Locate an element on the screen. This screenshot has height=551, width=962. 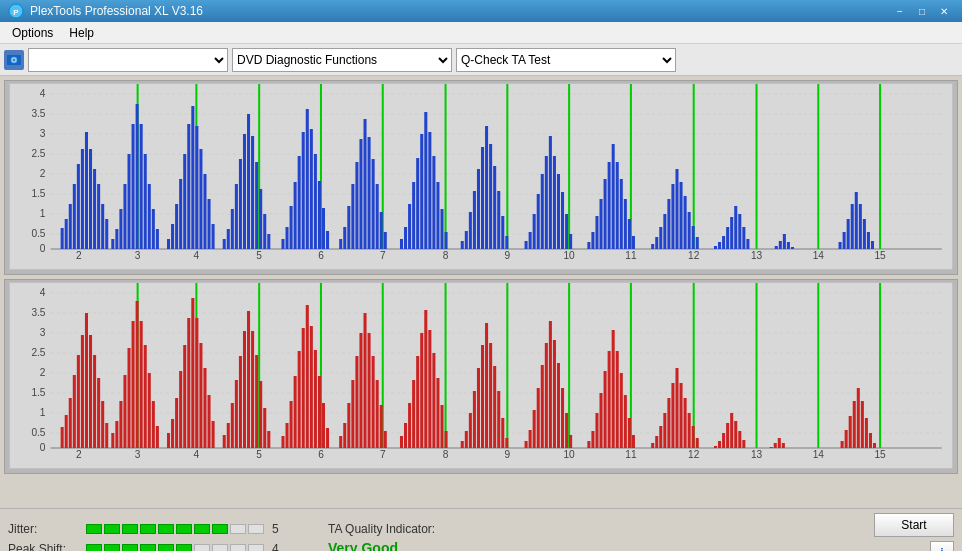
peak-shift-bar is located at coordinates (175, 548).